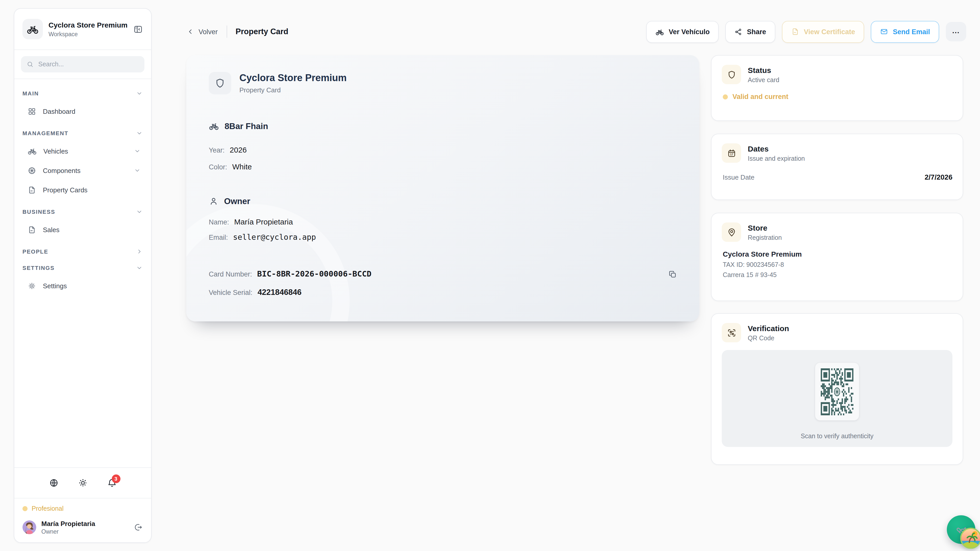 The width and height of the screenshot is (980, 551). What do you see at coordinates (85, 532) in the screenshot?
I see `user-role: Owner` at bounding box center [85, 532].